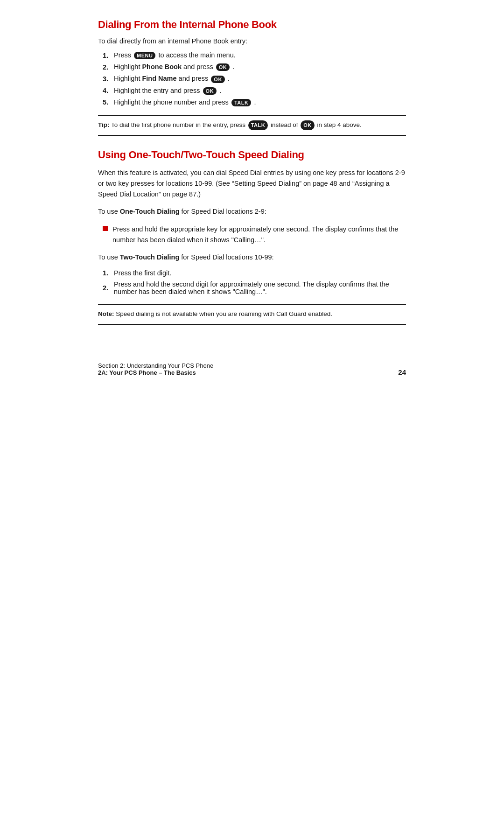  I want to click on step-3-text: Highlight Find Name and press OK ., so click(172, 78).